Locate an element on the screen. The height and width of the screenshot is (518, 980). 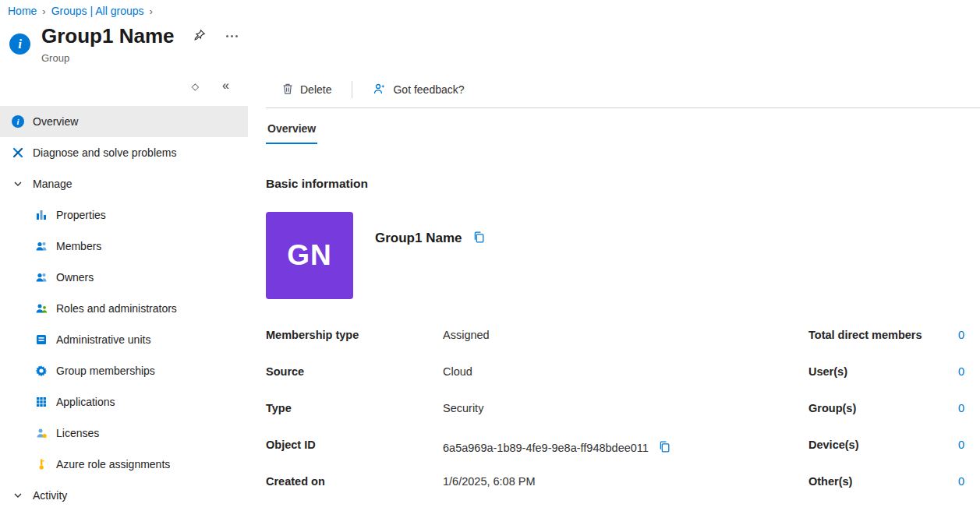
resize-menu-icon is located at coordinates (195, 86).